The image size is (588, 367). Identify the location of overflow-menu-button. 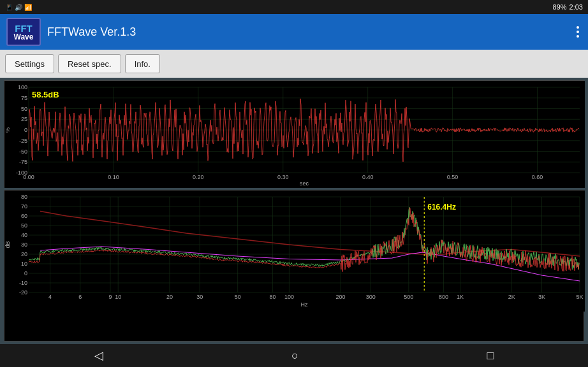
(578, 32).